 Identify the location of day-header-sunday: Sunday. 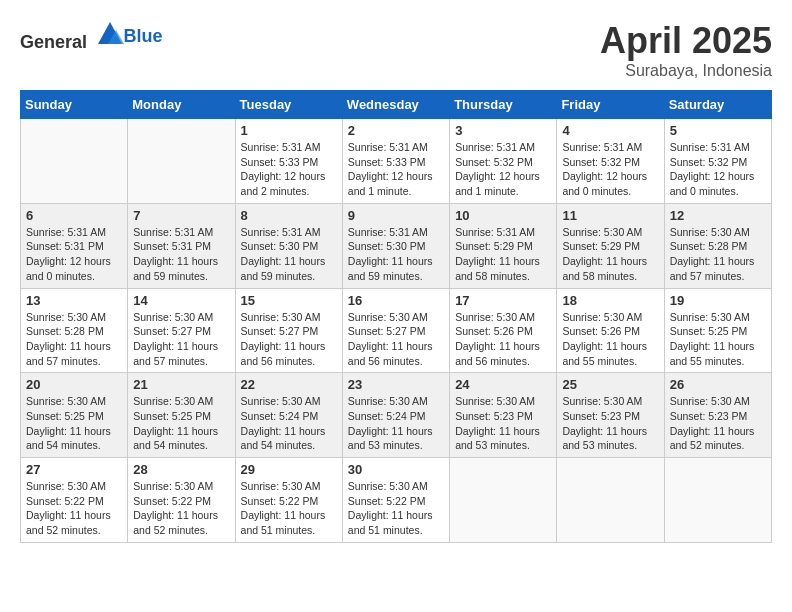
(74, 105).